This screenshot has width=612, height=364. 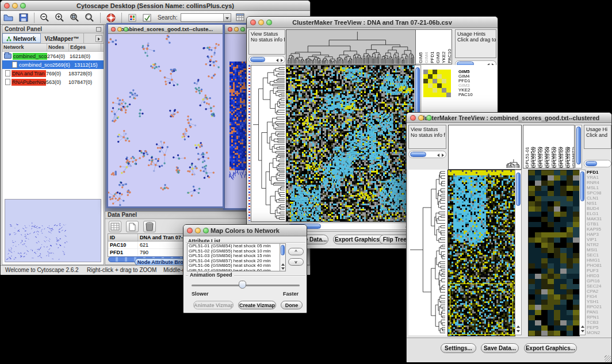 I want to click on move-up-button: ^, so click(x=296, y=252).